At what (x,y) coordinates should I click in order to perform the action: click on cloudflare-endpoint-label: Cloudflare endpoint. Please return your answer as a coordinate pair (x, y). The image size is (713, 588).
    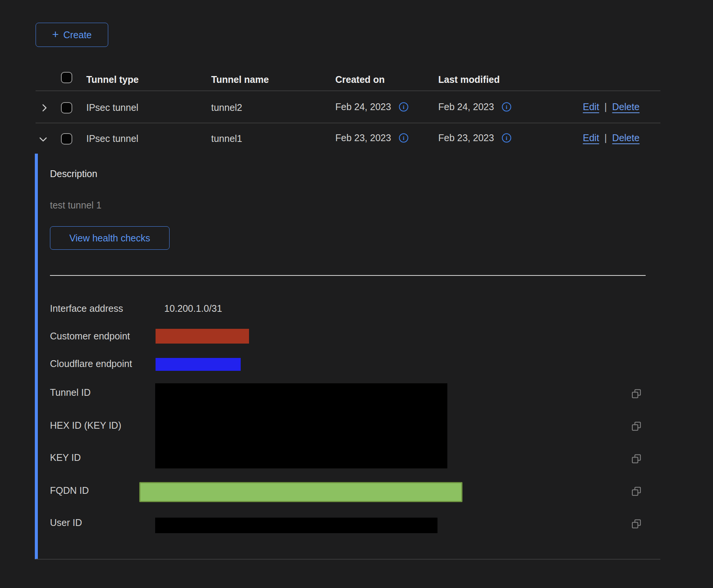
    Looking at the image, I should click on (91, 364).